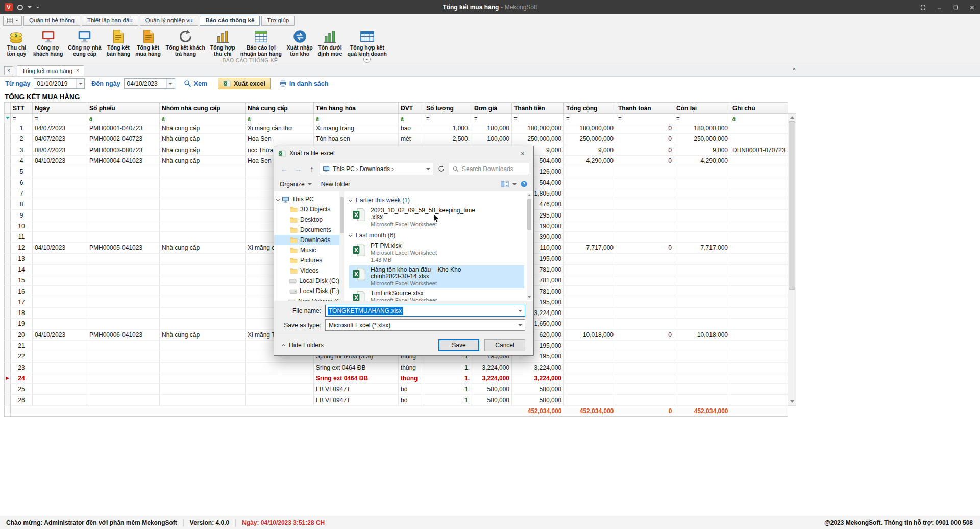 The height and width of the screenshot is (529, 980). What do you see at coordinates (20, 7) in the screenshot?
I see `quick-access-button` at bounding box center [20, 7].